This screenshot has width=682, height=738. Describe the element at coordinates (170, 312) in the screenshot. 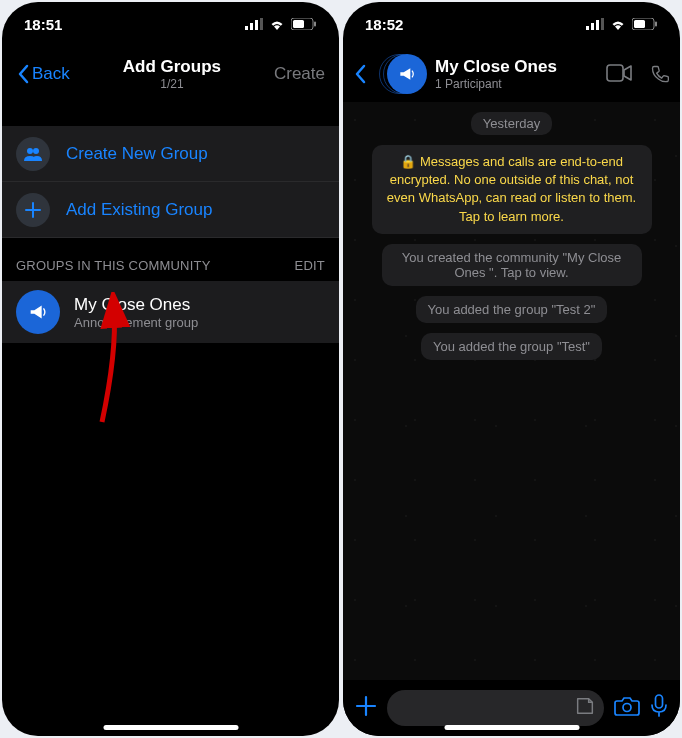

I see `community-group-row: My Close Ones Announcement group` at that location.